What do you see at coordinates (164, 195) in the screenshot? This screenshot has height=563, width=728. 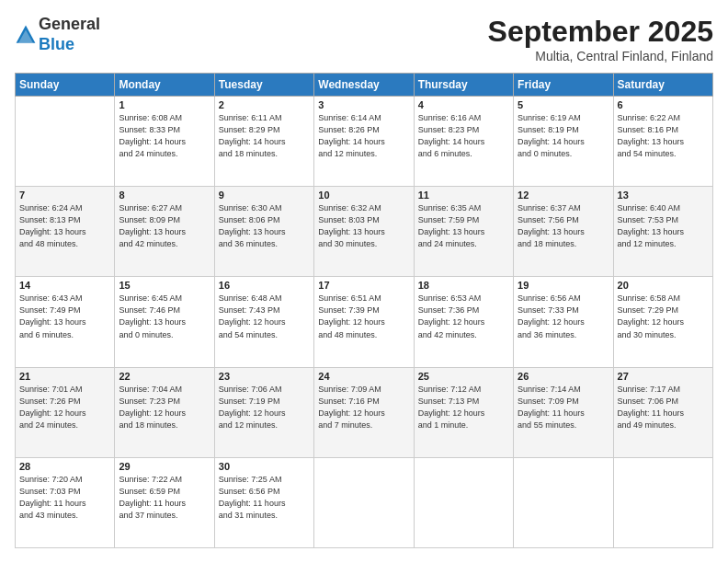 I see `day-number: 8` at bounding box center [164, 195].